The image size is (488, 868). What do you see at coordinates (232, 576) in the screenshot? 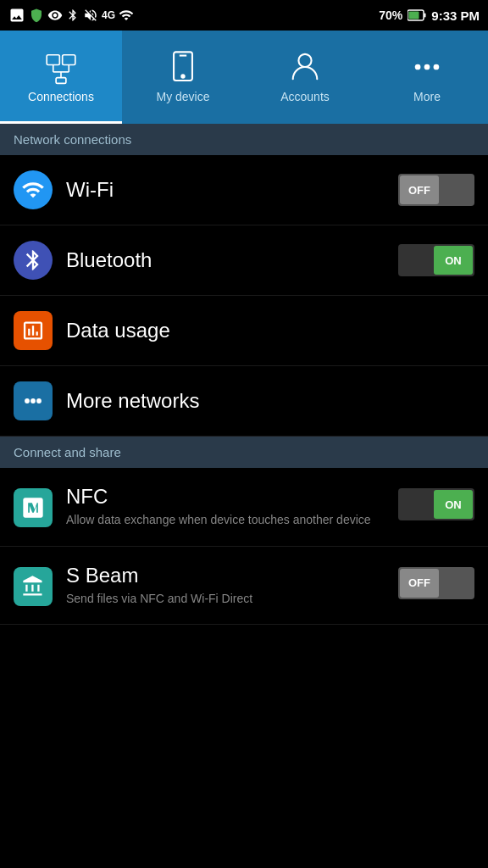
I see `sbeam-title: S Beam` at bounding box center [232, 576].